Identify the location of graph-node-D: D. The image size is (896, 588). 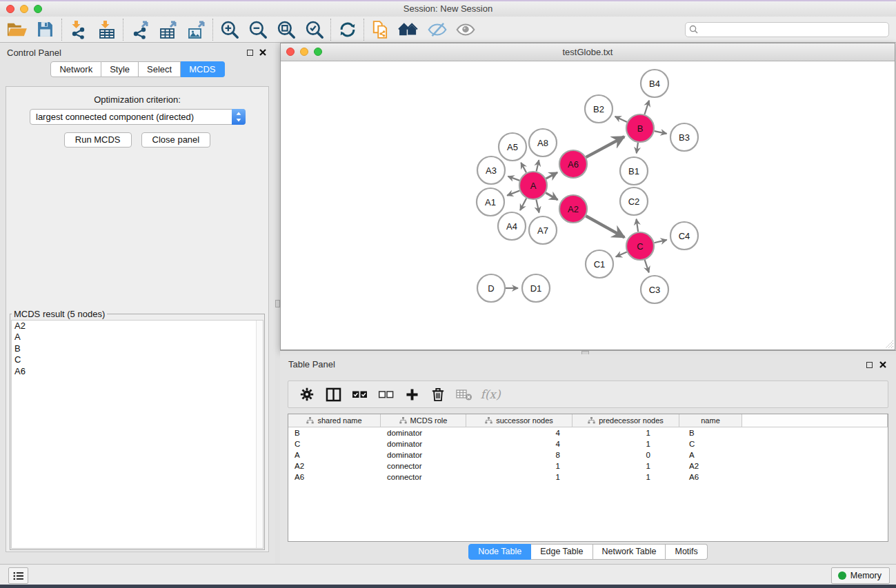
(491, 288).